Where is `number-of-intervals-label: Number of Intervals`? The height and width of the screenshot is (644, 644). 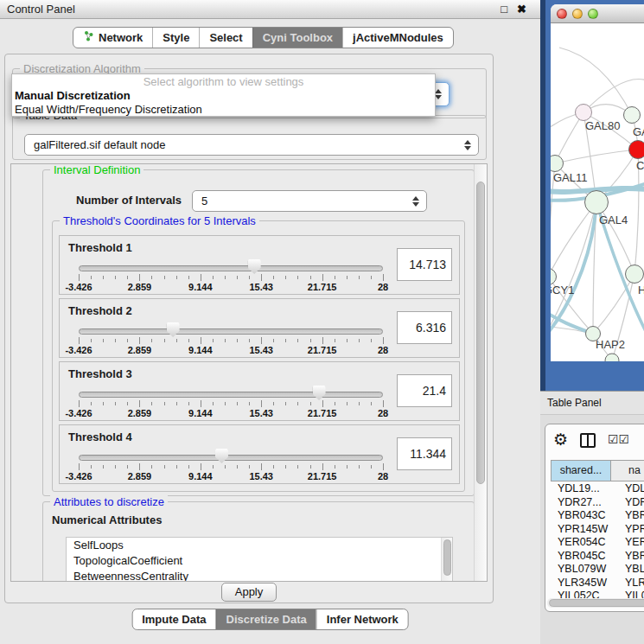
number-of-intervals-label: Number of Intervals is located at coordinates (129, 201).